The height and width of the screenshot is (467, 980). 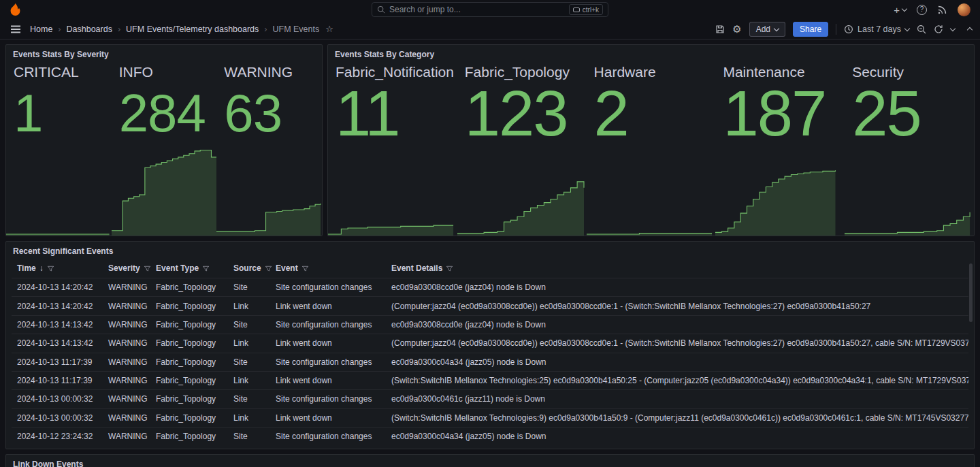 I want to click on col-label: Event Details, so click(x=416, y=268).